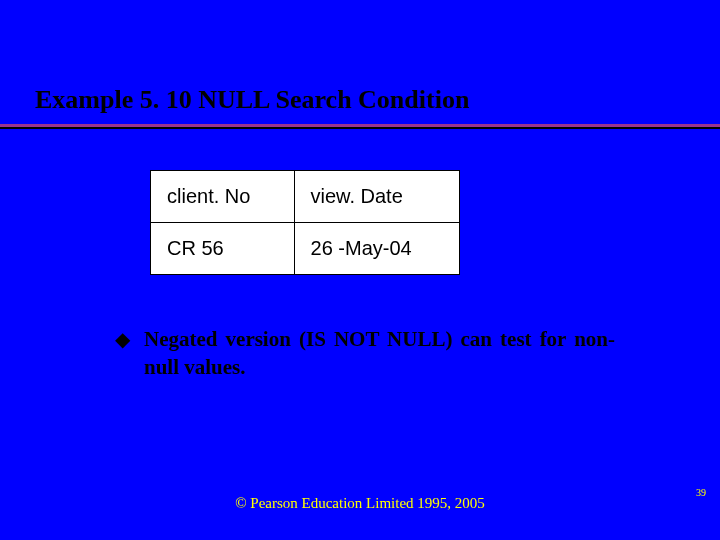  I want to click on result-table: client. No view. Date CR 56 26 -May-04, so click(305, 222).